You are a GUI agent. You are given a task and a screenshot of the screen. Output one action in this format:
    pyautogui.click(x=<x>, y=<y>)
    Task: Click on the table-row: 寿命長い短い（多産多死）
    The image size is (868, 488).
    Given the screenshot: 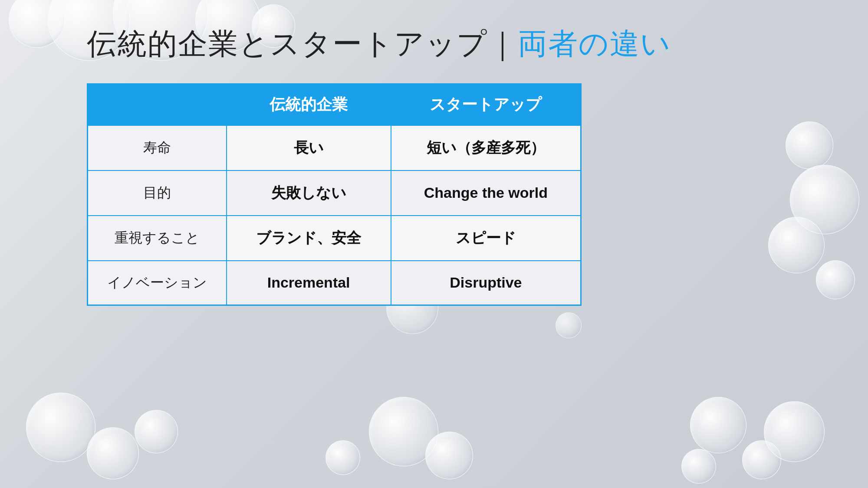 What is the action you would take?
    pyautogui.click(x=334, y=148)
    